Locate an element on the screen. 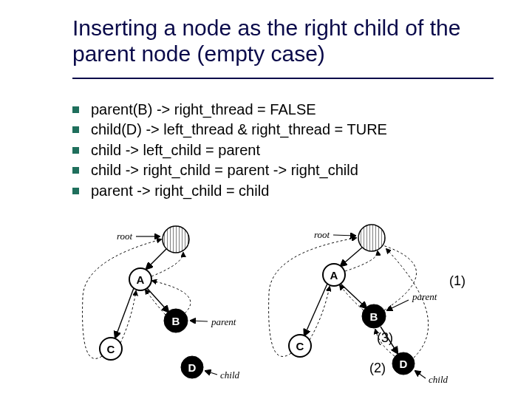 The image size is (532, 399). list-item: child(D) -> left_thread & right_thread =… is located at coordinates (291, 129).